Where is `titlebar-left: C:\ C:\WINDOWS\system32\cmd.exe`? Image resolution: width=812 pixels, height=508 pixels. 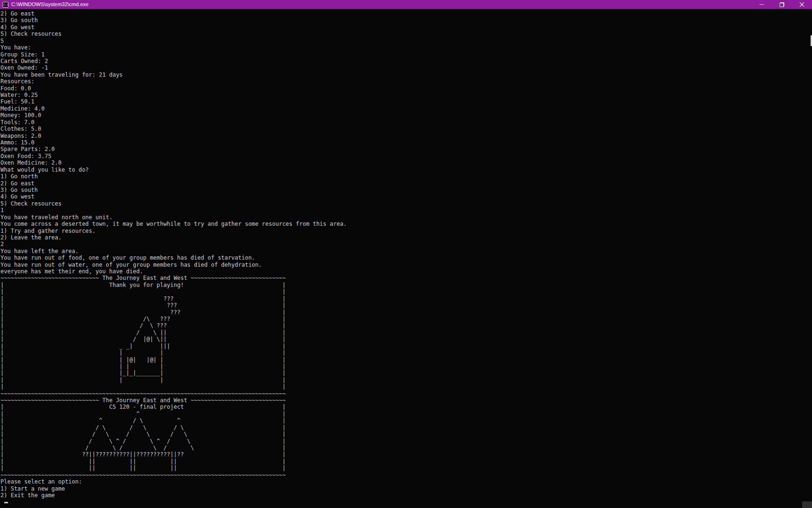
titlebar-left: C:\ C:\WINDOWS\system32\cmd.exe is located at coordinates (376, 5).